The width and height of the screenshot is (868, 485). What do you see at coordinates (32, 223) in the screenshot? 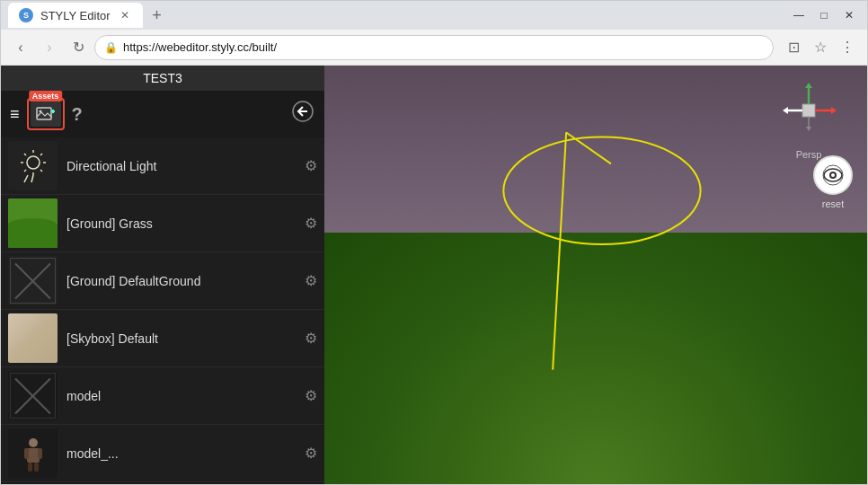
I see `grass-icon` at bounding box center [32, 223].